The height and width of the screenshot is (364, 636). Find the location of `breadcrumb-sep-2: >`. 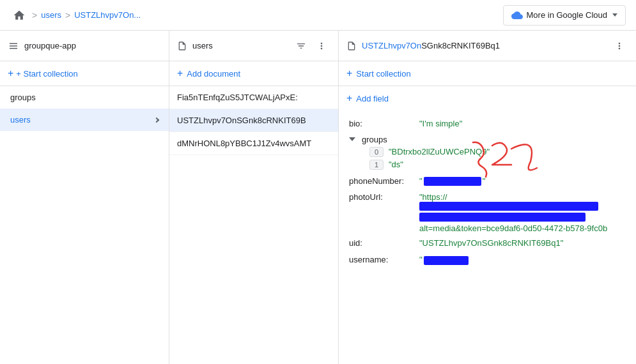

breadcrumb-sep-2: > is located at coordinates (68, 15).